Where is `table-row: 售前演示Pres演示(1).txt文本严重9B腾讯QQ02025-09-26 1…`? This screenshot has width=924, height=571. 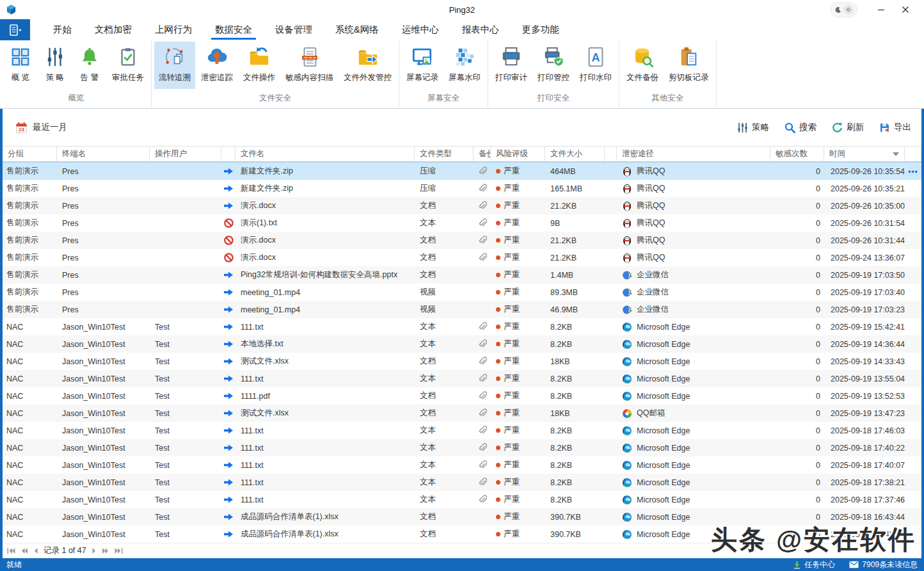
table-row: 售前演示Pres演示(1).txt文本严重9B腾讯QQ02025-09-26 1… is located at coordinates (462, 223).